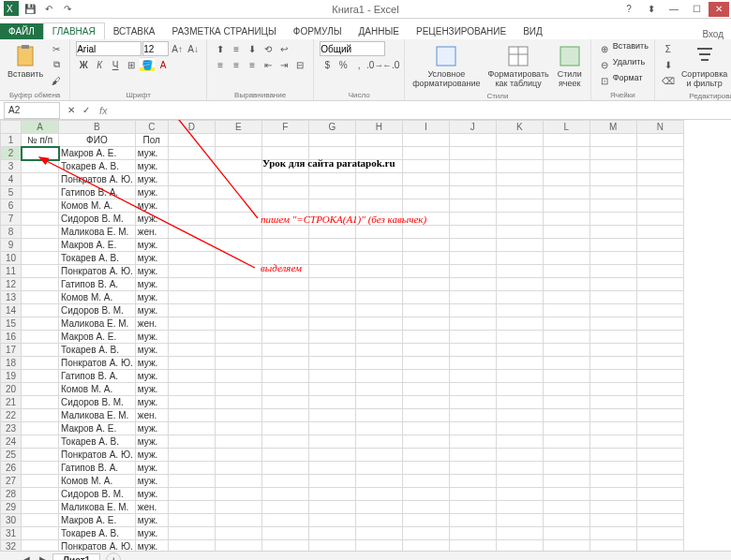 The width and height of the screenshot is (731, 560). I want to click on fx-icon: fx, so click(103, 111).